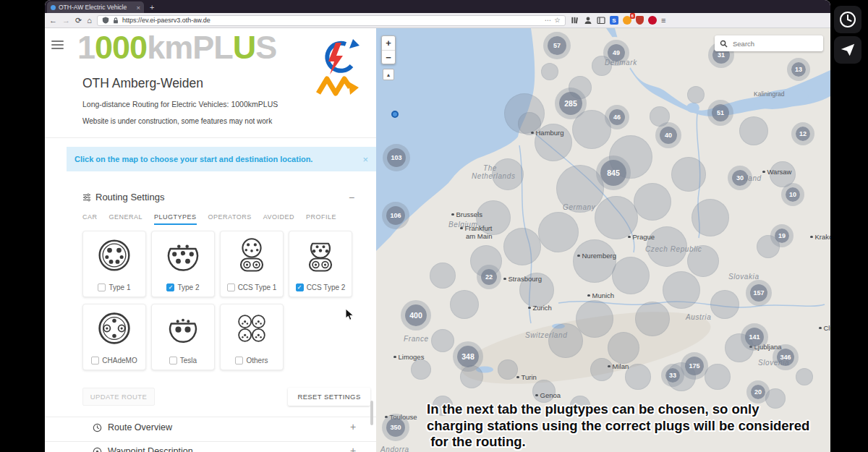  I want to click on cluster-marker: 400, so click(416, 315).